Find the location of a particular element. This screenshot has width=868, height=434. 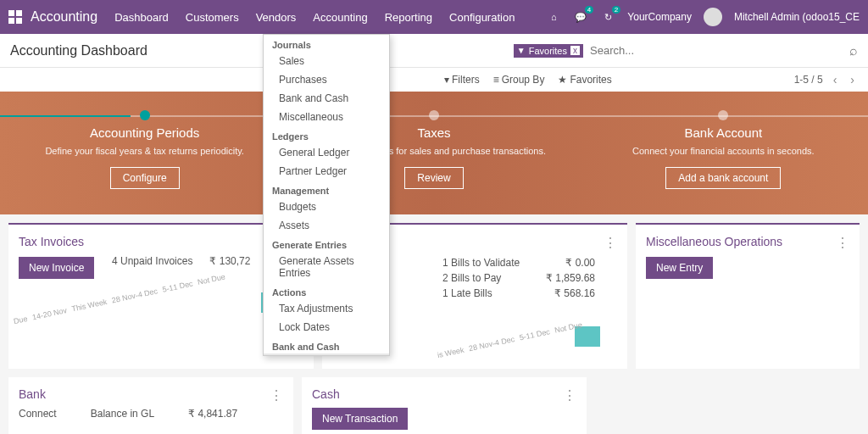

topbar-right: ⌂ 💬4 ↻2 YourCompany Mitchell Admin (odoo… is located at coordinates (703, 17).